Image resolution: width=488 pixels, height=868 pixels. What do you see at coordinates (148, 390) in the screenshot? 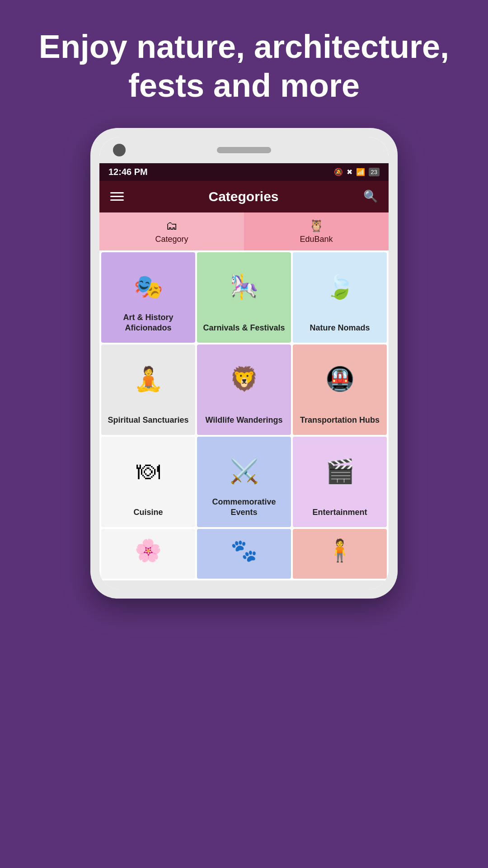
I see `category-spiritual: 🧘 Spiritual Sanctuaries` at bounding box center [148, 390].